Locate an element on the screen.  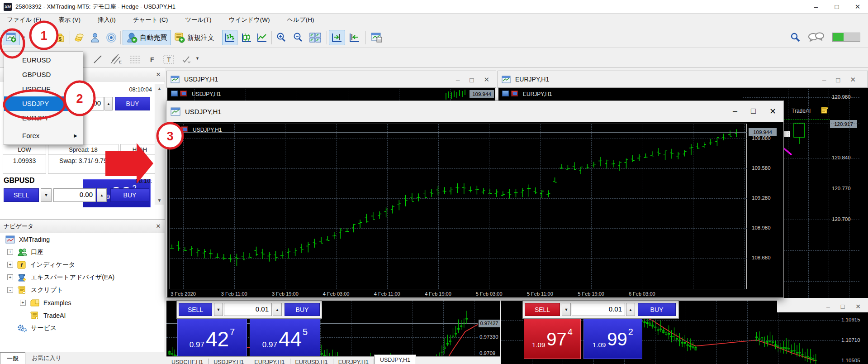
signals-button is located at coordinates (111, 38).